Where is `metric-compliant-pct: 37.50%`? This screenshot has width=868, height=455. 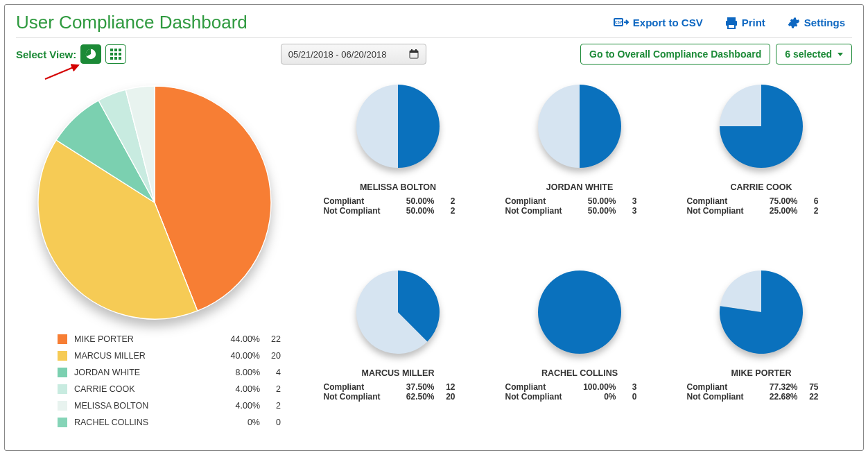
metric-compliant-pct: 37.50% is located at coordinates (412, 387).